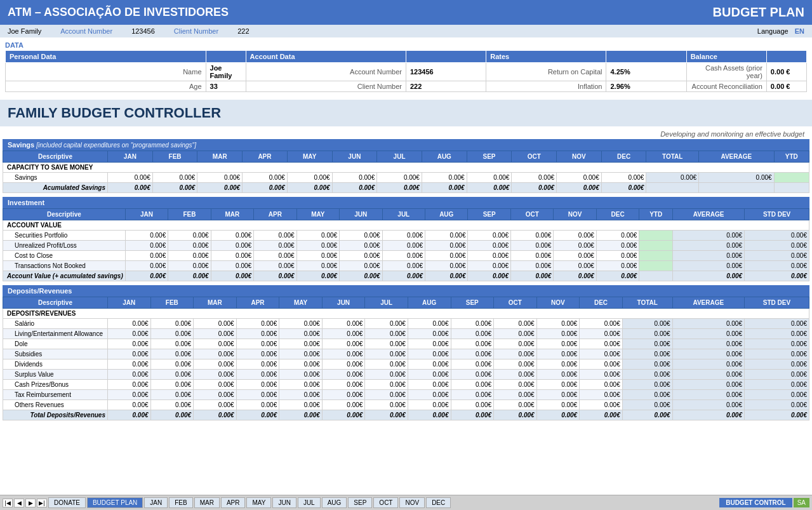 This screenshot has height=510, width=812. Describe the element at coordinates (406, 171) in the screenshot. I see `savings-table: Descriptive JAN FEB MAR APR MAY JUN JUL …` at that location.